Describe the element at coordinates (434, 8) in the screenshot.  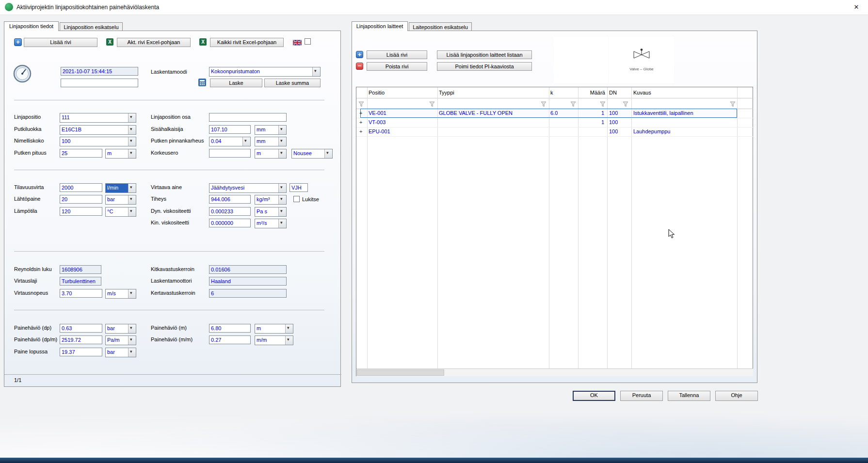
I see `title-bar: Aktiiviprojektin linjapositiokohtainen p…` at that location.